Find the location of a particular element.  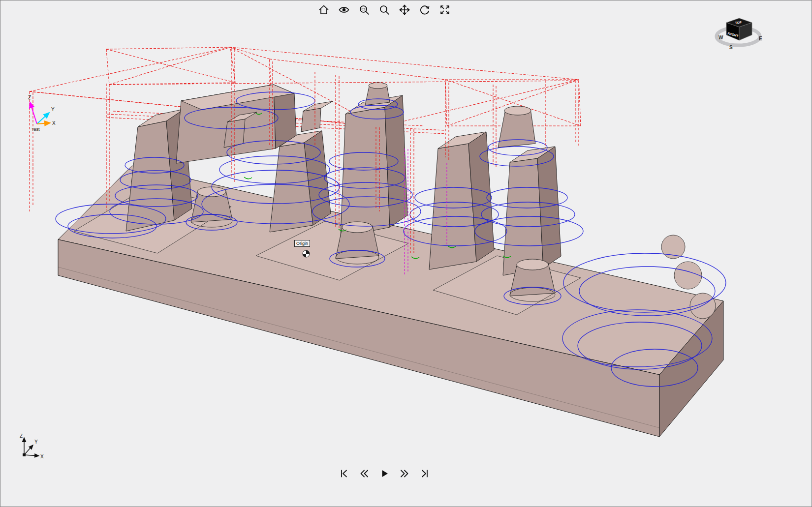

screen-x-axis is located at coordinates (31, 455).